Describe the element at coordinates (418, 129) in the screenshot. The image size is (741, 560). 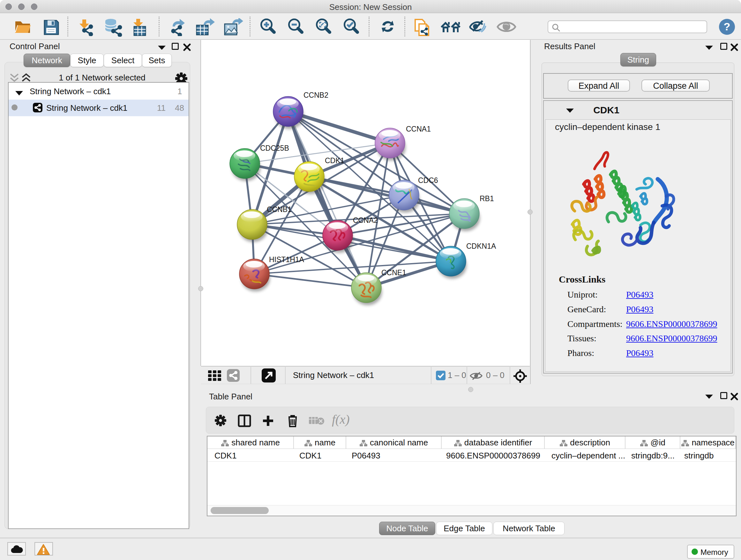
I see `svg-text: CCNA1` at that location.